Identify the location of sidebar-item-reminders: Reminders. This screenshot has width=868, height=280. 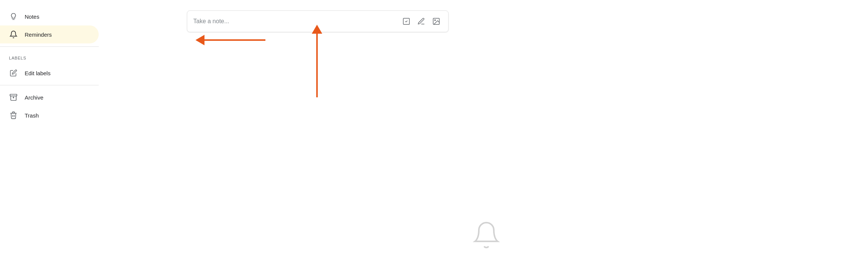
(49, 34).